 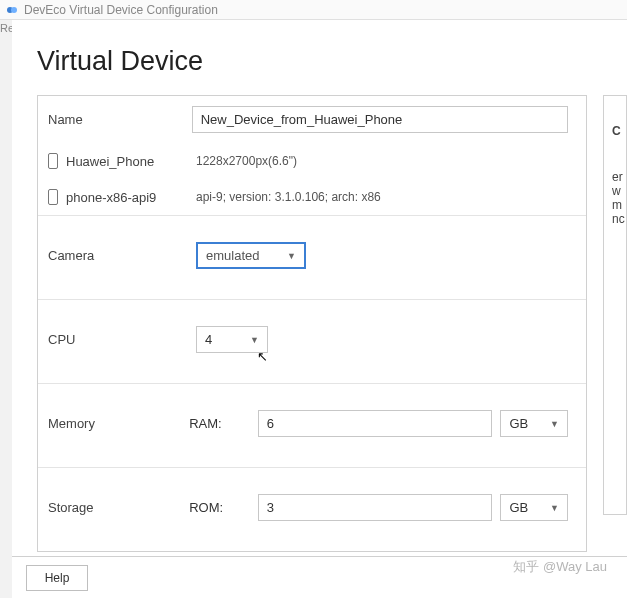 What do you see at coordinates (320, 577) in the screenshot?
I see `bottom-bar: Help` at bounding box center [320, 577].